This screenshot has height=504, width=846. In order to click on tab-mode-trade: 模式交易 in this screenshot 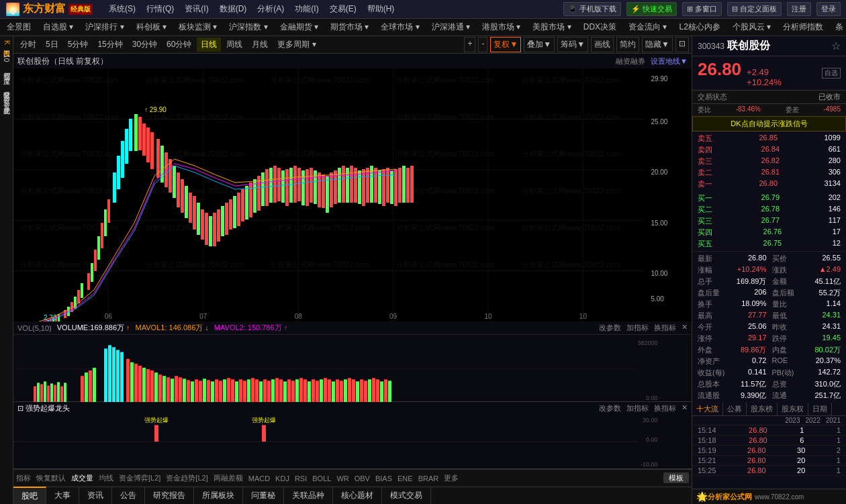, I will do `click(407, 495)`.